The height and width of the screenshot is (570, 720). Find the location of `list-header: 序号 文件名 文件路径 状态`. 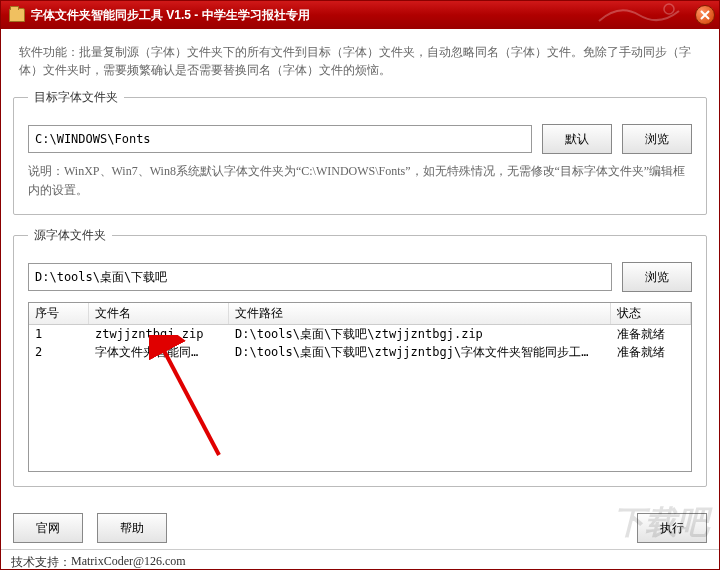

list-header: 序号 文件名 文件路径 状态 is located at coordinates (360, 314).